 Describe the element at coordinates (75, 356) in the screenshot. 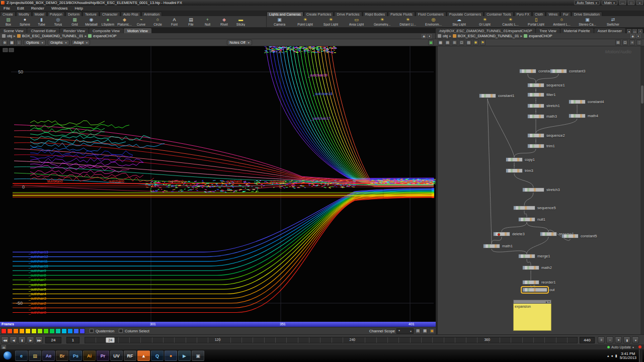

I see `taskbar-icon-photoshop: Ps` at that location.